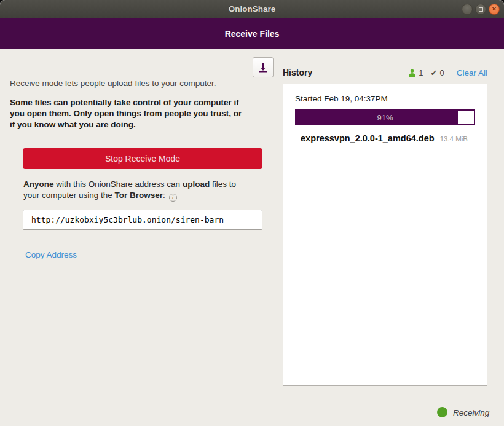  I want to click on clear-all-link: Clear All, so click(472, 73).